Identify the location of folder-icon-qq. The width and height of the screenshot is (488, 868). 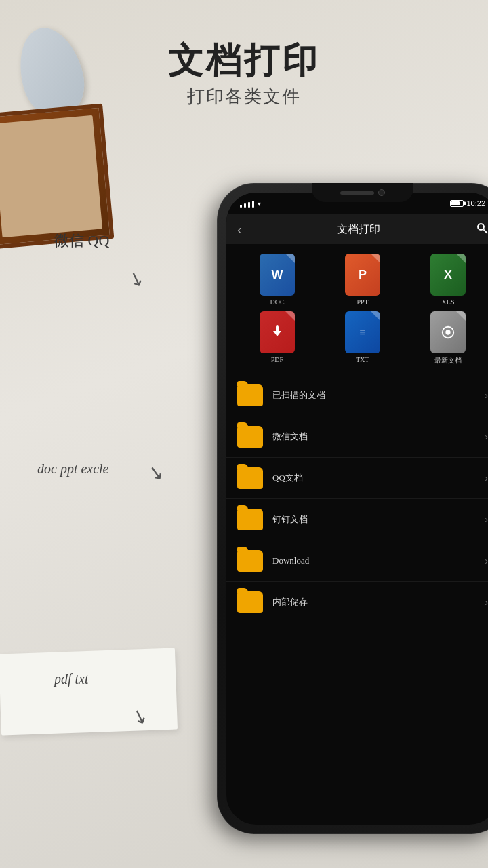
(250, 478).